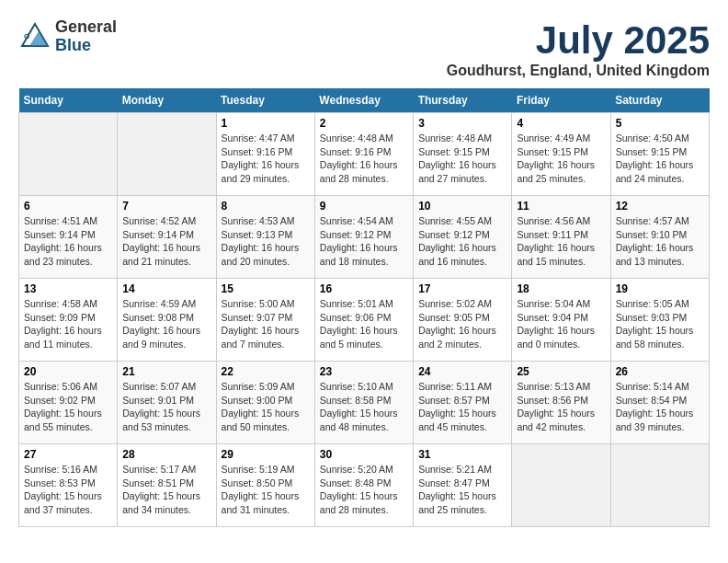 Image resolution: width=728 pixels, height=563 pixels. I want to click on day-number: 26, so click(660, 372).